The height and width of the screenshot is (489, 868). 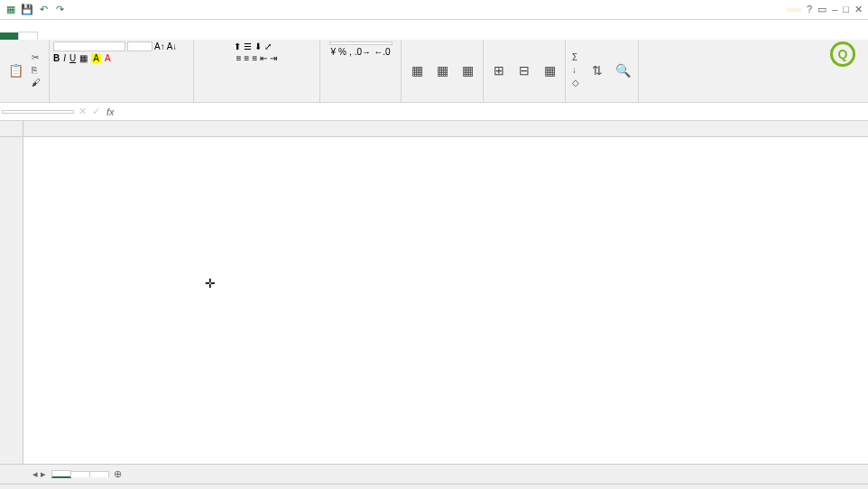 I want to click on group-label-alignment, so click(x=256, y=99).